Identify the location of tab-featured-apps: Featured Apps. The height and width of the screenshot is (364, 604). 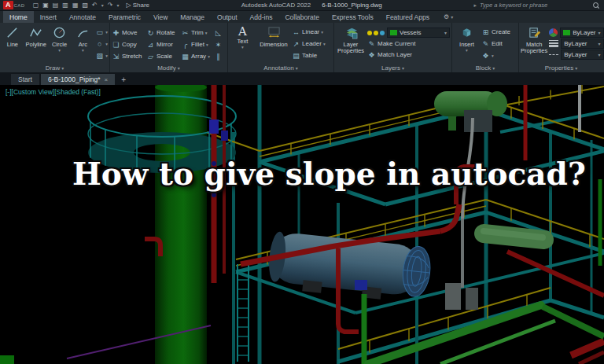
(407, 17).